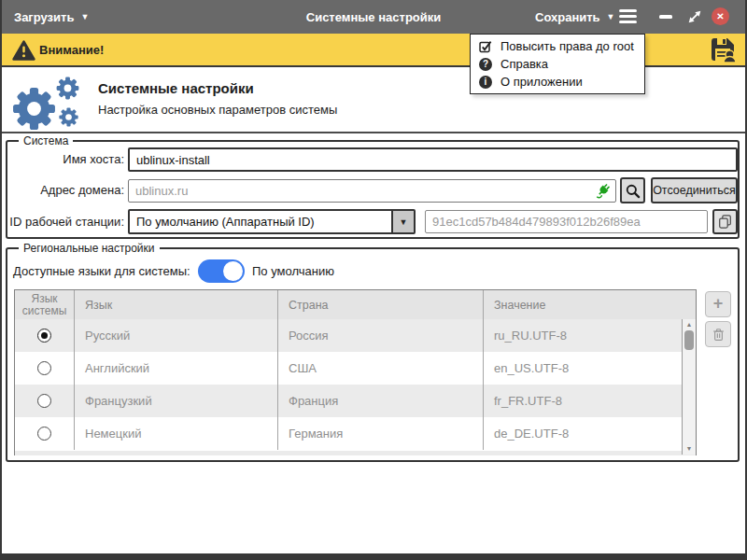 Image resolution: width=747 pixels, height=560 pixels. Describe the element at coordinates (725, 222) in the screenshot. I see `copy-id-button` at that location.